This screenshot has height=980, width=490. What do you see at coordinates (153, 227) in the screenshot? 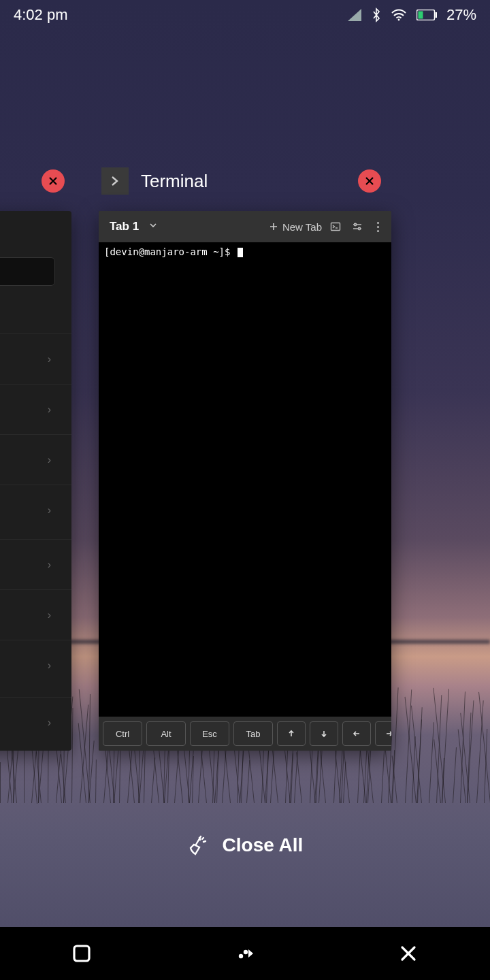
I see `chevron-down-icon` at bounding box center [153, 227].